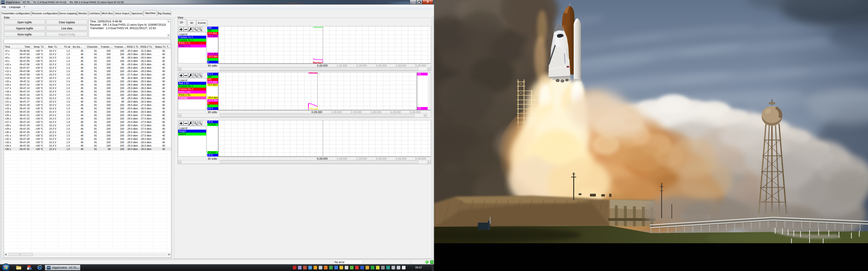  I want to click on svg-text: H, so click(29, 267).